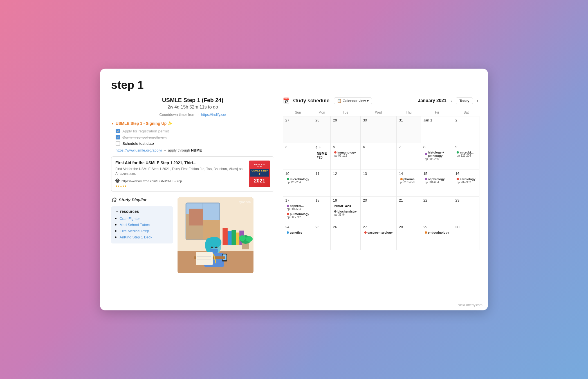 The width and height of the screenshot is (588, 379). Describe the element at coordinates (193, 131) in the screenshot. I see `checklist-item: ✓ Apply for registration permit` at that location.